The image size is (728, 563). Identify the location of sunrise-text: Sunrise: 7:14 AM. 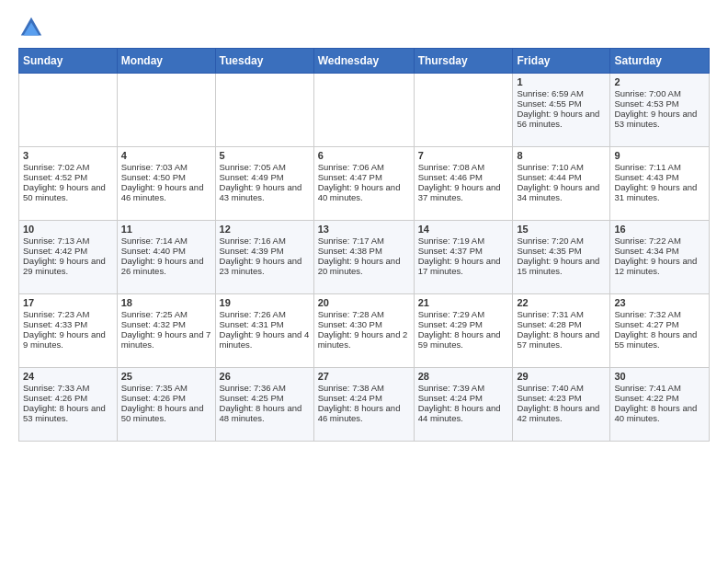
(166, 241).